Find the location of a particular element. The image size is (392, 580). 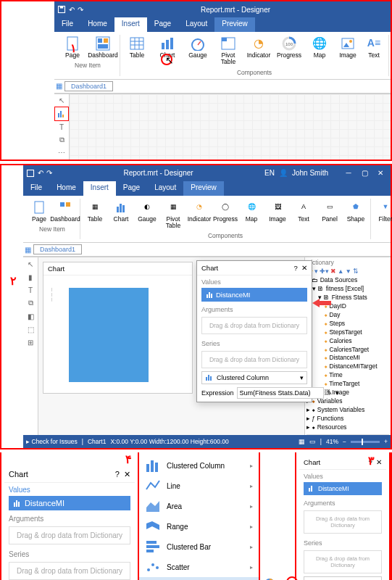

expr-menu-icon: ▾ is located at coordinates (338, 393).